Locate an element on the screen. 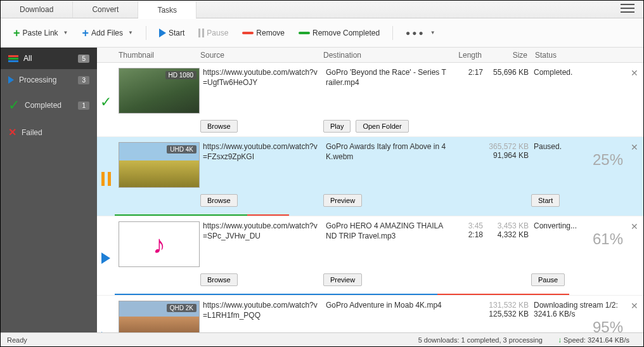 The height and width of the screenshot is (347, 644). sidebar-item-label: Failed is located at coordinates (56, 133).